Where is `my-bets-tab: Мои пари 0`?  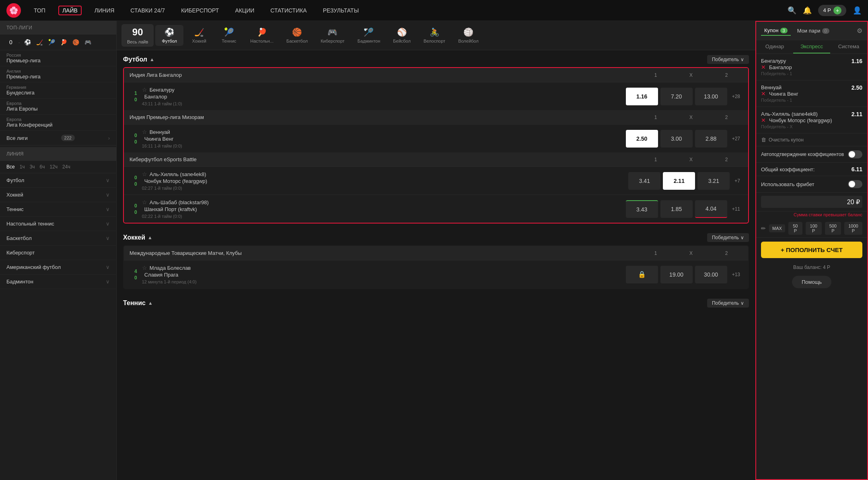 my-bets-tab: Мои пари 0 is located at coordinates (813, 31).